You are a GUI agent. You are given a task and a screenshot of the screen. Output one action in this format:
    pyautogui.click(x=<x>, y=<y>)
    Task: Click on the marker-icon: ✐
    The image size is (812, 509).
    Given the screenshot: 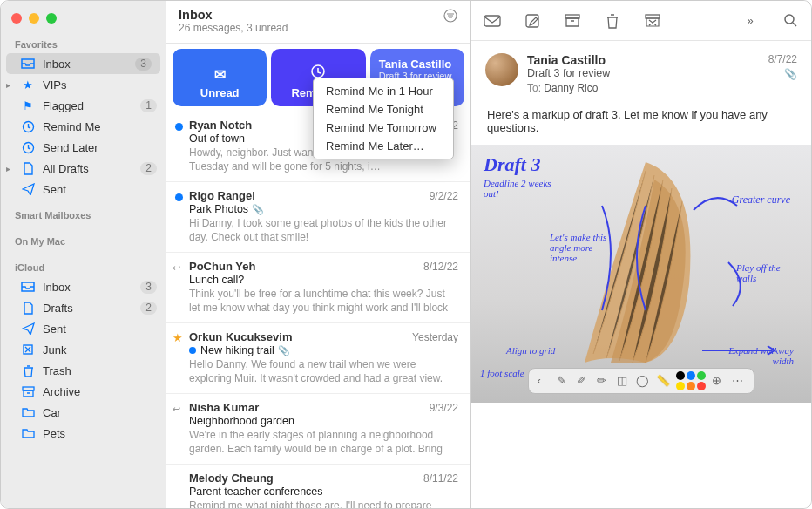 What is the action you would take?
    pyautogui.click(x=584, y=381)
    